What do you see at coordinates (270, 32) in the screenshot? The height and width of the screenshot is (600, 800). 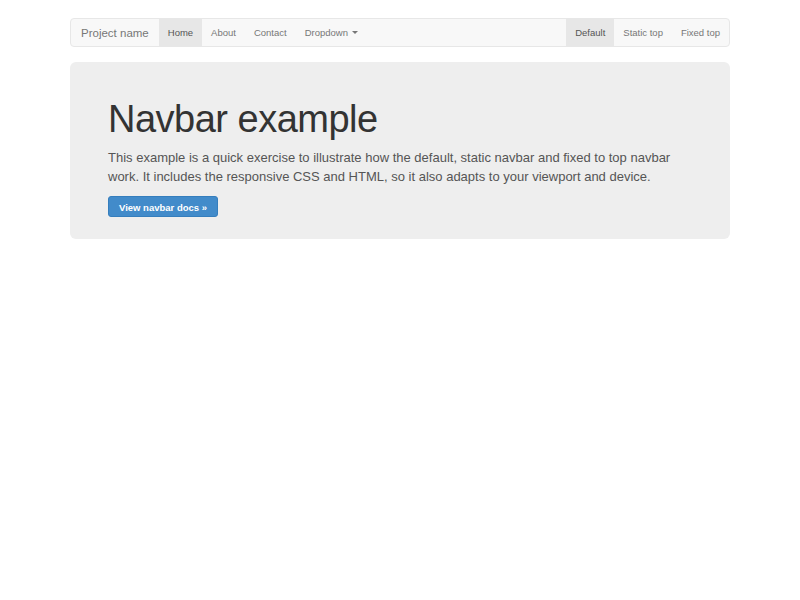 I see `nav-item-contact: Contact` at bounding box center [270, 32].